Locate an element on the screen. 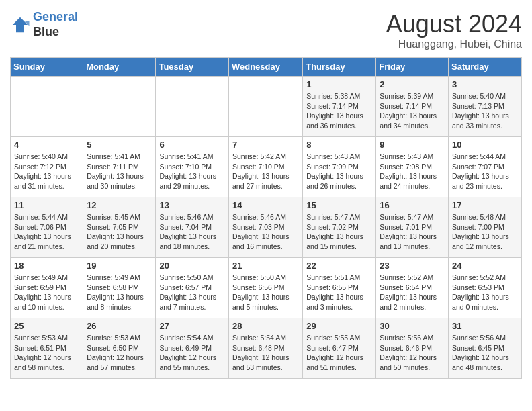 The image size is (532, 411). day-info: Sunrise: 5:46 AM Sunset: 7:04 PM Dayligh… is located at coordinates (192, 232).